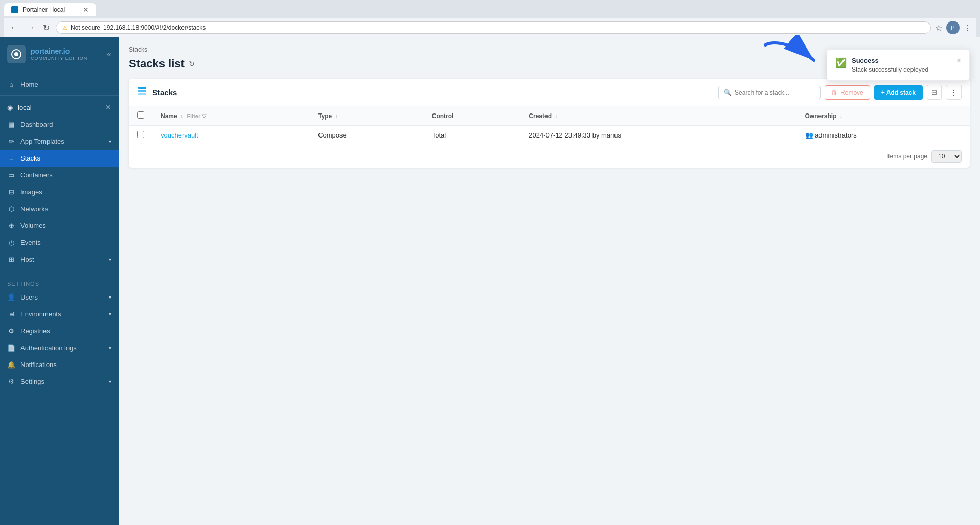 This screenshot has width=980, height=525. I want to click on table-header: Name ↕ Filter ▽ Type ↕, so click(549, 116).